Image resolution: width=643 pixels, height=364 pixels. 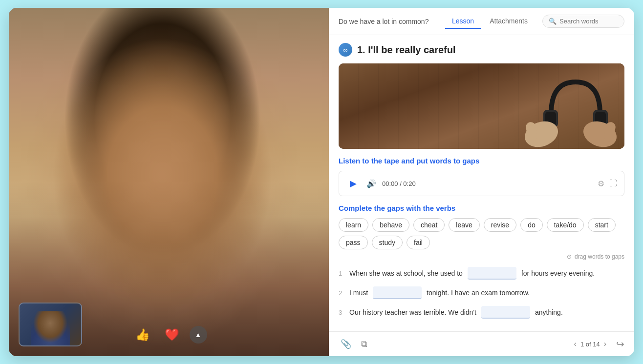 I want to click on thumbs-up-icon: 👍, so click(x=143, y=335).